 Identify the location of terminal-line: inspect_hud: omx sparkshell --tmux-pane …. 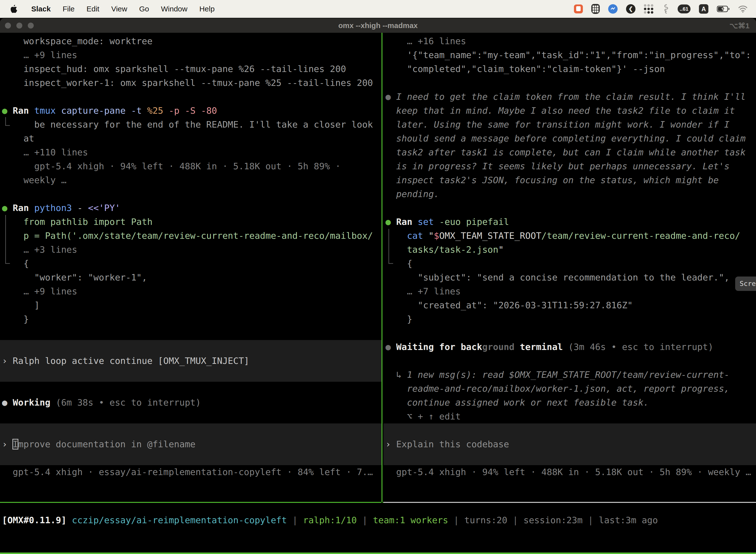
(191, 69).